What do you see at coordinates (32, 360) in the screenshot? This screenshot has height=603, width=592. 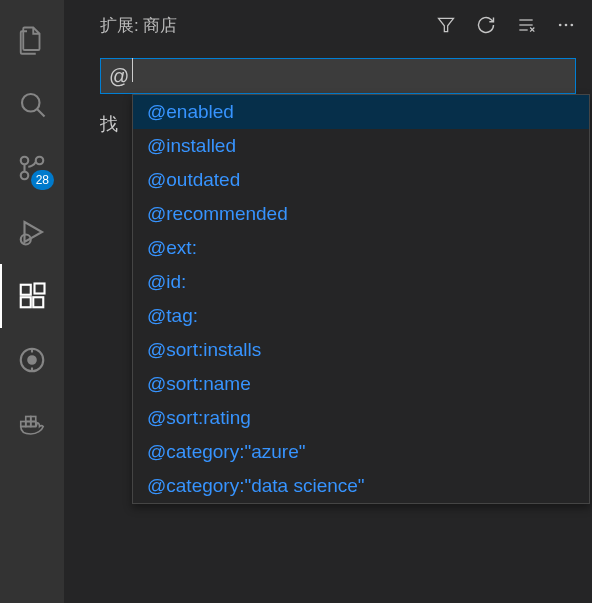 I see `activity-remote` at bounding box center [32, 360].